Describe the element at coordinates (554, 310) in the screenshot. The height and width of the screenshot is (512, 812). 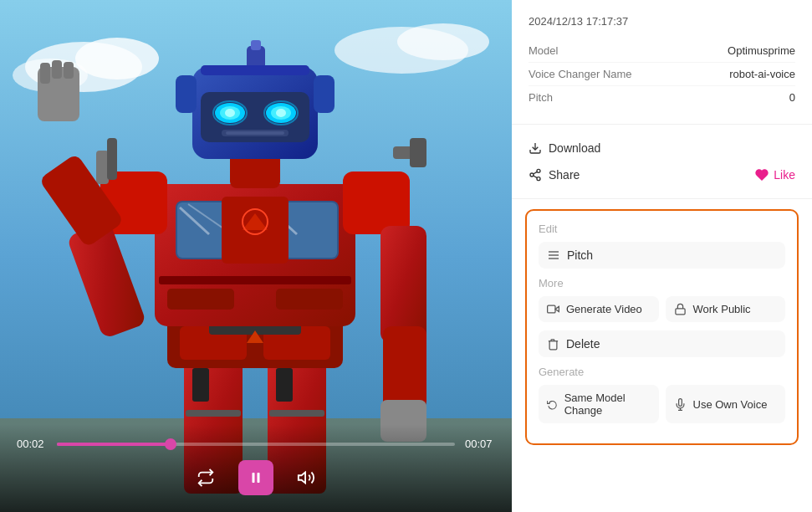
I see `generate-video-icon` at that location.